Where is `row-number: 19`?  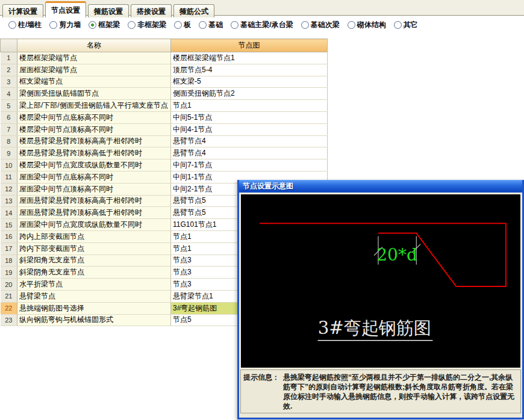
row-number: 19 is located at coordinates (9, 273).